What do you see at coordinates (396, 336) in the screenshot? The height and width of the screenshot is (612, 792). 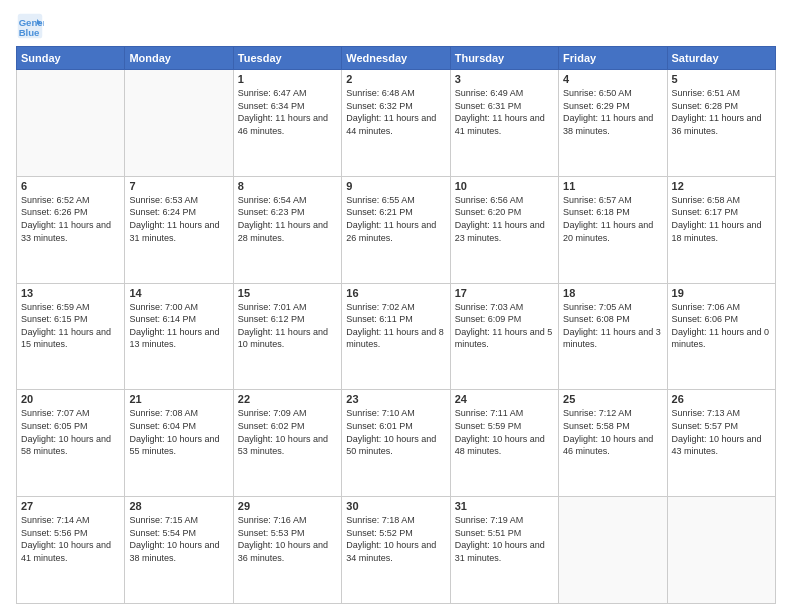 I see `calendar-cell: 16Sunrise: 7:02 AM Sunset: 6:11 PM Dayli…` at bounding box center [396, 336].